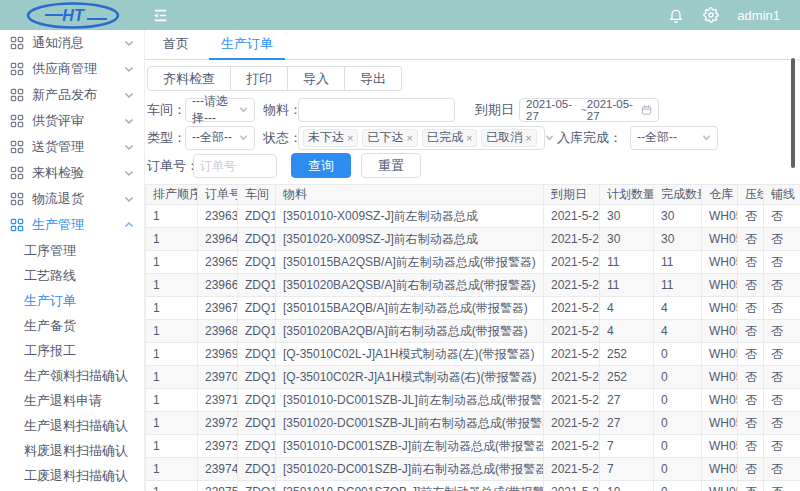  What do you see at coordinates (72, 450) in the screenshot?
I see `sidebar-item-material-scrap-return-scan-confirm: 料废退料扫描确认` at bounding box center [72, 450].